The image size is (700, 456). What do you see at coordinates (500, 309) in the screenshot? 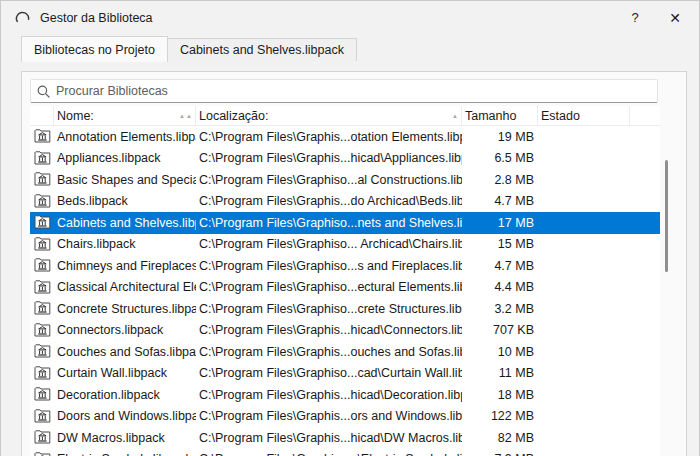
I see `row-size: 3.2 MB` at bounding box center [500, 309].